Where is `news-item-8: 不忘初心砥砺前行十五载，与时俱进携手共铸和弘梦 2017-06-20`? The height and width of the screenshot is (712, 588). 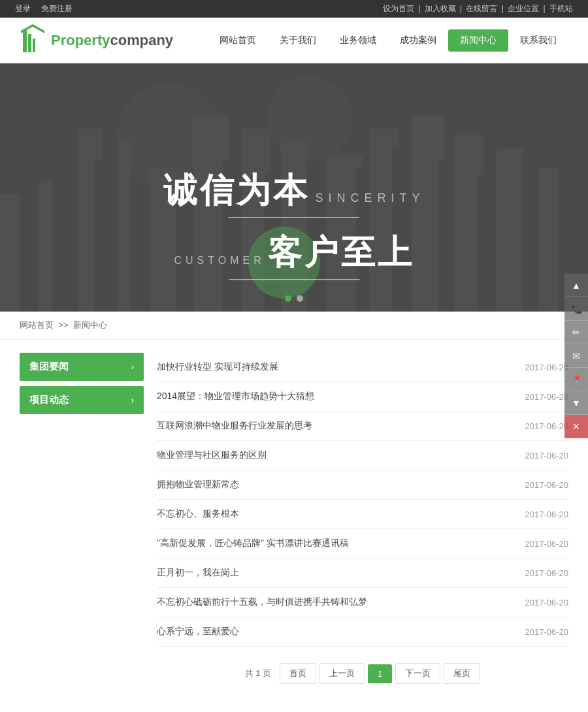 news-item-8: 不忘初心砥砺前行十五载，与时俱进携手共铸和弘梦 2017-06-20 is located at coordinates (363, 602).